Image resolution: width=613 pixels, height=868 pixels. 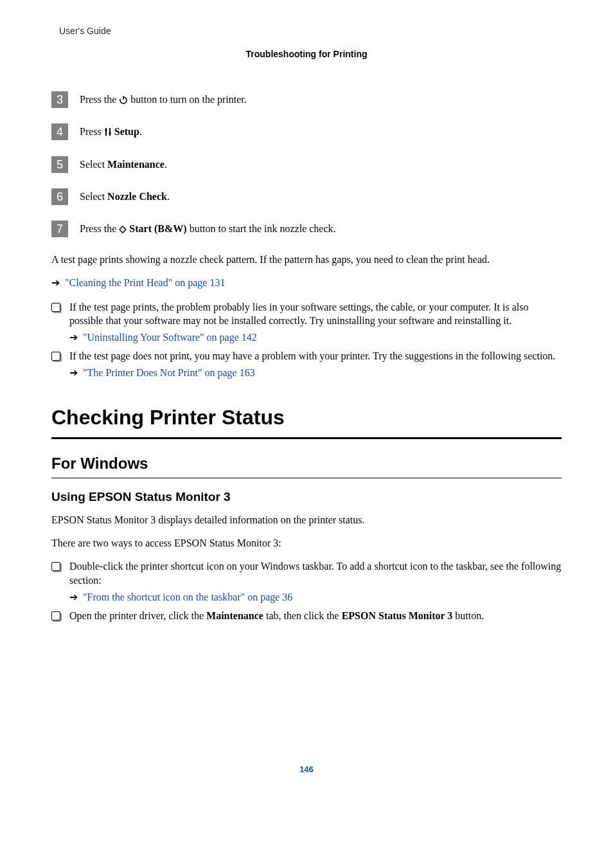 I want to click on text-fragment: Double-click the printer shortcut icon o…, so click(x=315, y=574).